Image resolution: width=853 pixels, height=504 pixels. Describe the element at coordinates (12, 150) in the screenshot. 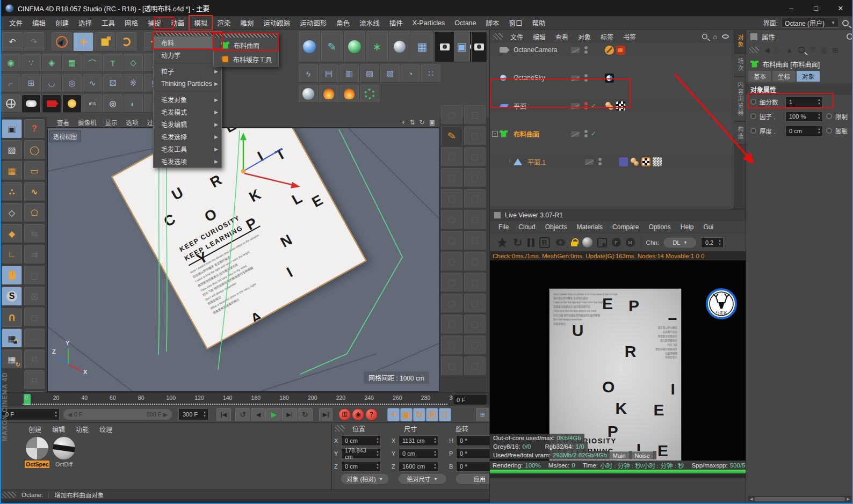

I see `texture-mode-icon: ▨` at that location.